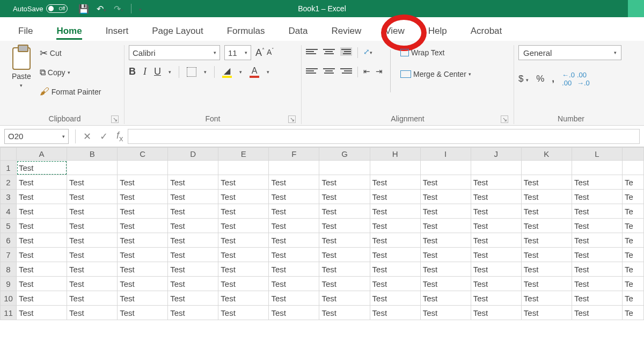  What do you see at coordinates (26, 31) in the screenshot?
I see `tab-file: File` at bounding box center [26, 31].